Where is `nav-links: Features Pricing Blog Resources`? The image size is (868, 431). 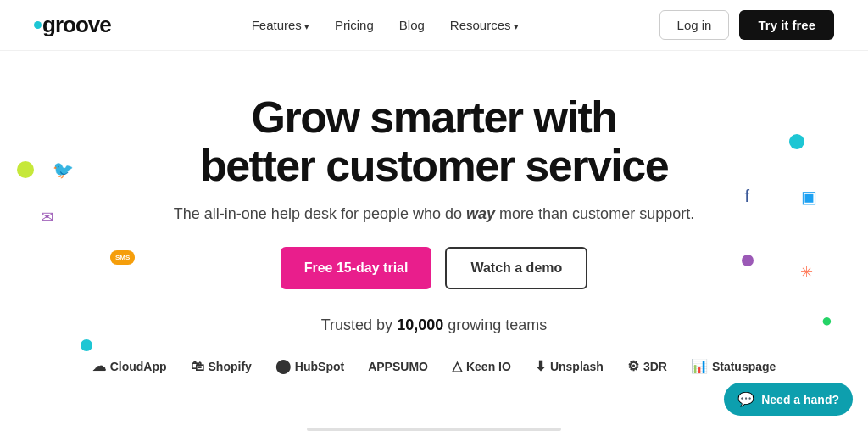
nav-links: Features Pricing Blog Resources is located at coordinates (385, 25).